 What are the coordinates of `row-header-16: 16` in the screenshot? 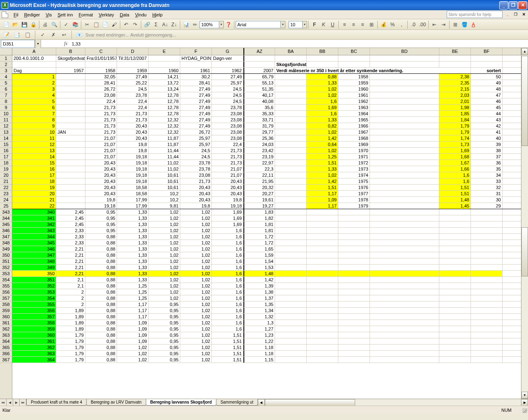 It's located at (6, 151).